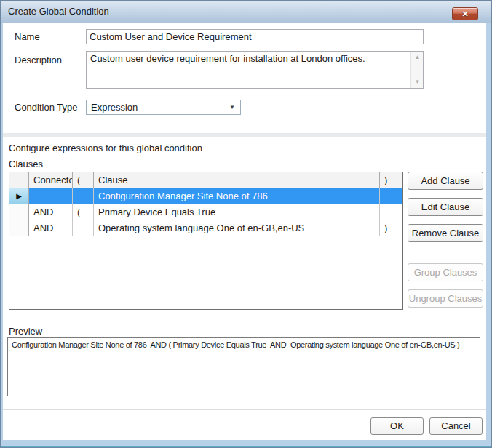 This screenshot has height=448, width=492. Describe the element at coordinates (418, 82) in the screenshot. I see `scroll-down-icon: ▼` at that location.